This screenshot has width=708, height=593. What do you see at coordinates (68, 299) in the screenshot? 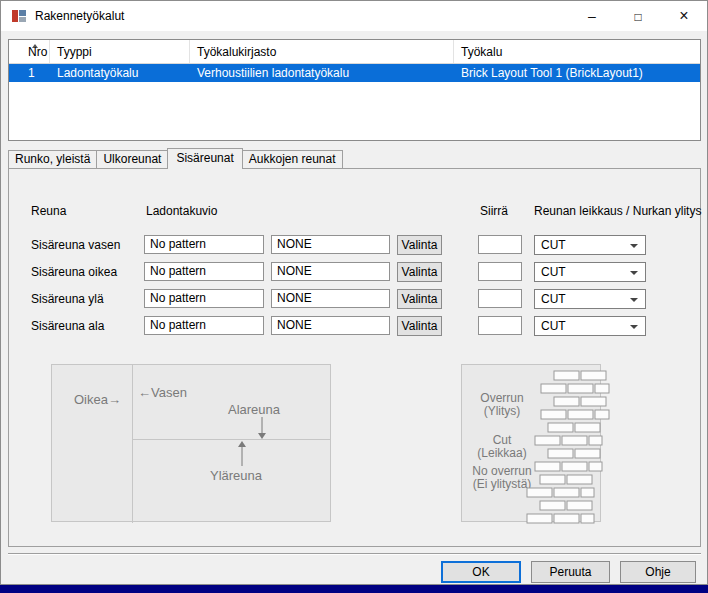
I see `row-label: Sisäreuna ylä` at bounding box center [68, 299].